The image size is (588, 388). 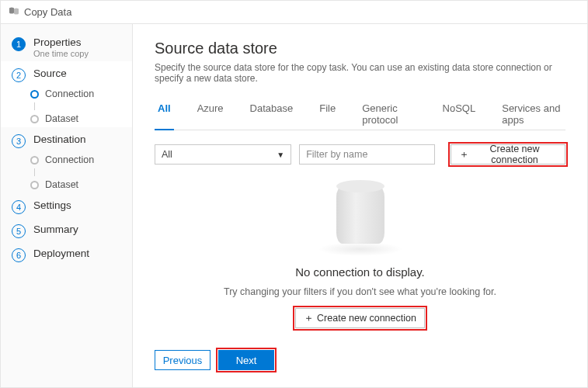 I want to click on step-label: Summary, so click(x=56, y=230).